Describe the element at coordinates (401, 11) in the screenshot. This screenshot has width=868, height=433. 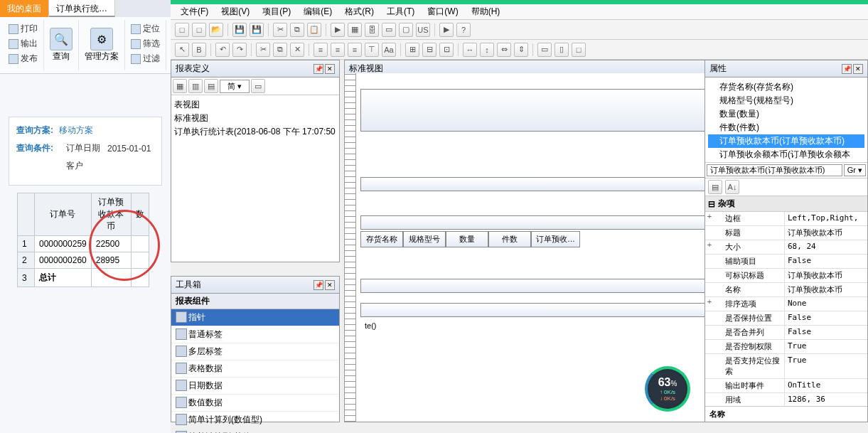
I see `menu-tools: 工具(T)` at that location.